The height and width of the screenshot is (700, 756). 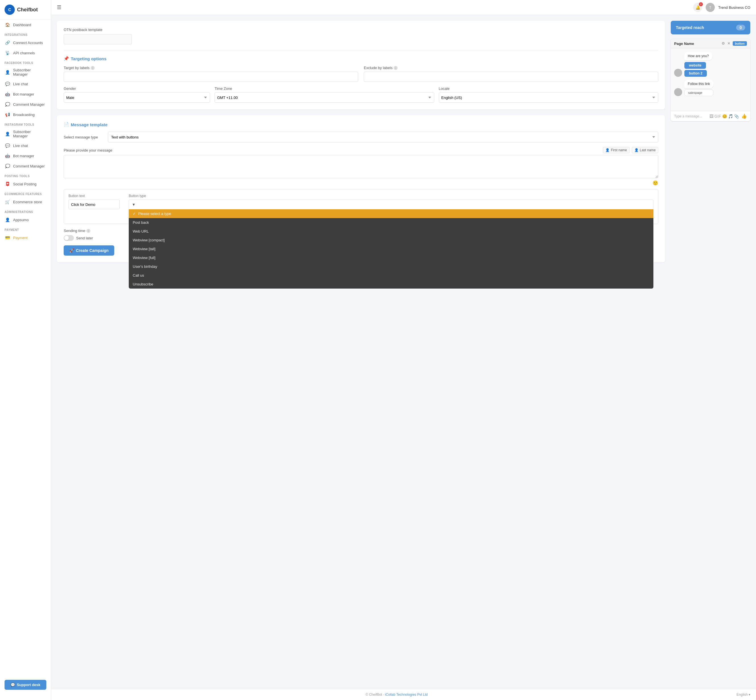 I want to click on sidebar-item-ig-livechat: 💬 Live chat, so click(x=25, y=145).